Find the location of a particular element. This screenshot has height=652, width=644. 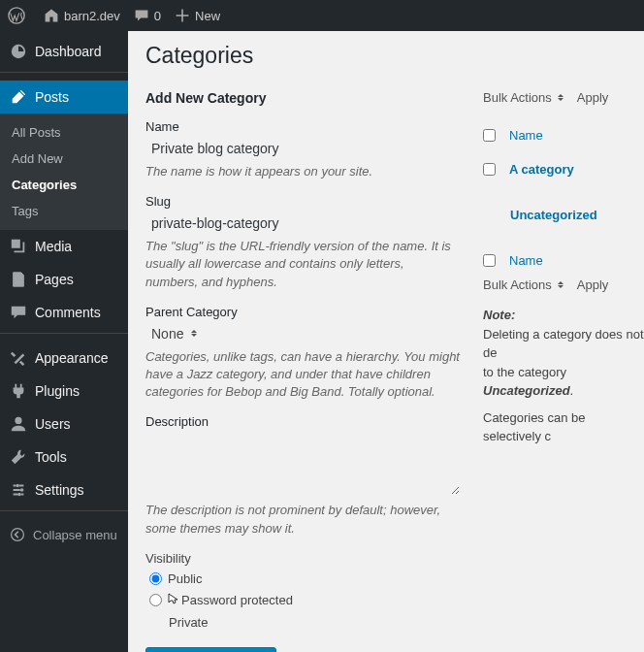

note-category: Uncategorized is located at coordinates (527, 390).